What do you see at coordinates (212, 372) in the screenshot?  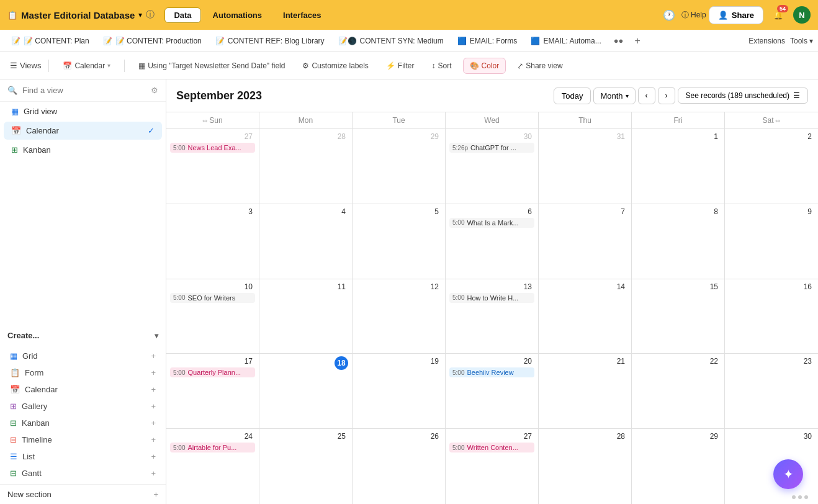 I see `calendar-event: 5:00Quarterly Plann...` at bounding box center [212, 372].